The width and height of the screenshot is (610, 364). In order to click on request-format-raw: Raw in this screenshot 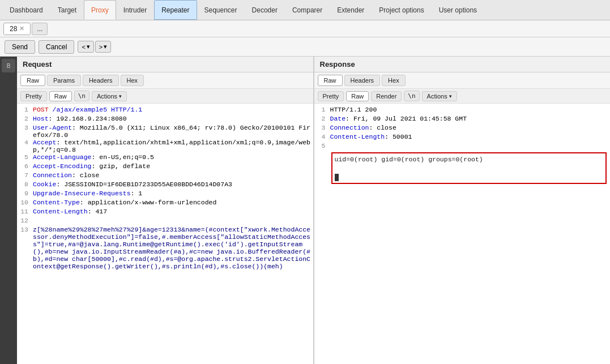, I will do `click(61, 96)`.